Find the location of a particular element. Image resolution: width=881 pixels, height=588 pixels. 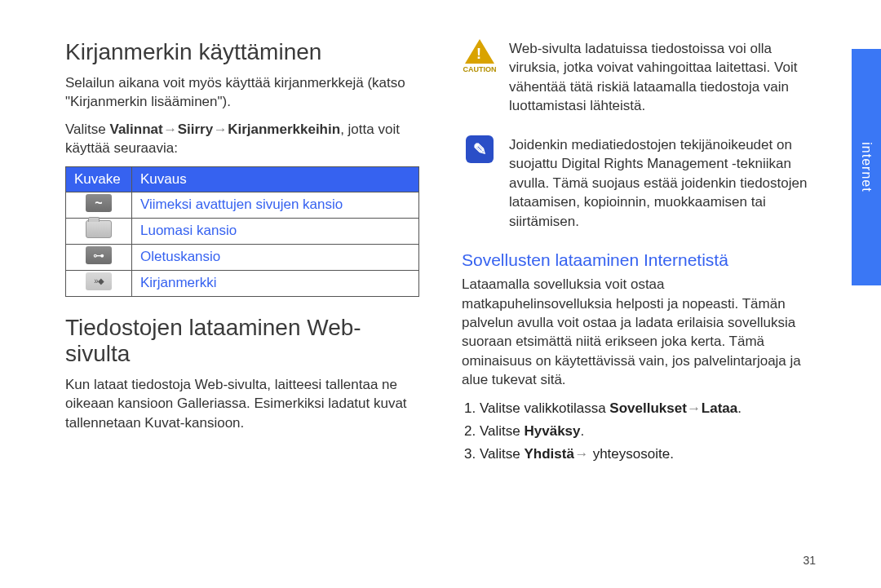

icon-table: Kuvake Kuvaus Viimeksi avattujen sivujen… is located at coordinates (242, 232).